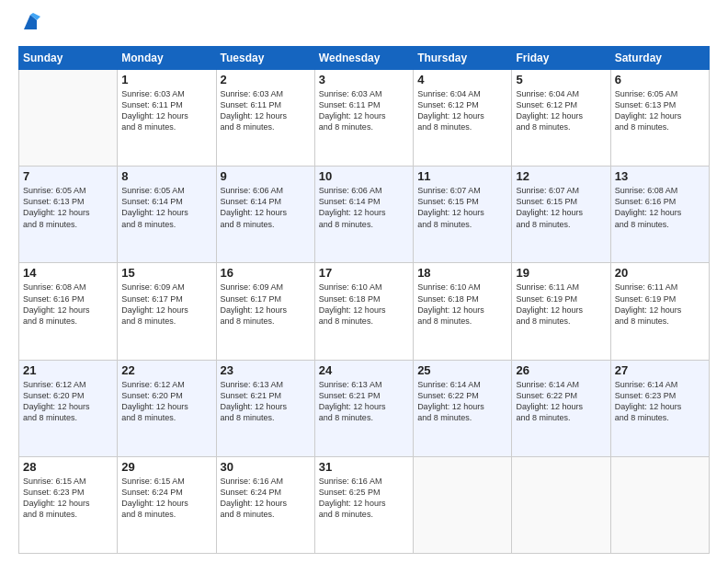 The width and height of the screenshot is (728, 563). I want to click on day-number: 13, so click(660, 177).